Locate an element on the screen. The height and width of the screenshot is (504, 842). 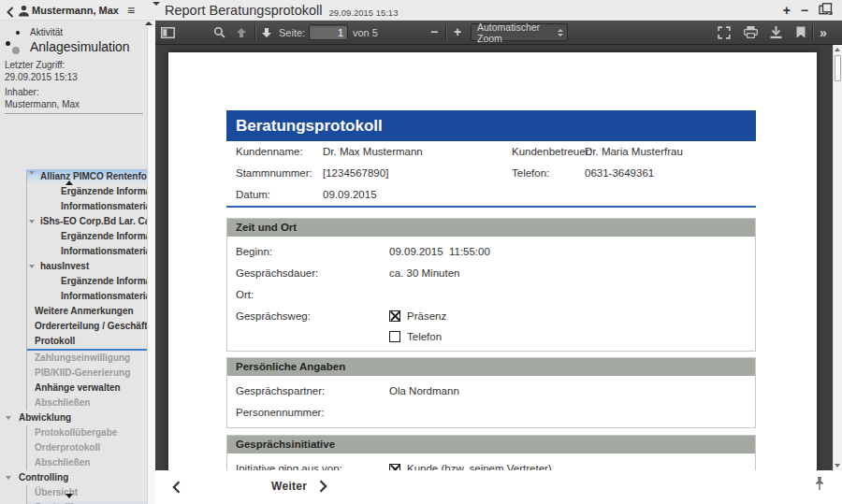
scrollbar-down-icon is located at coordinates (837, 466).